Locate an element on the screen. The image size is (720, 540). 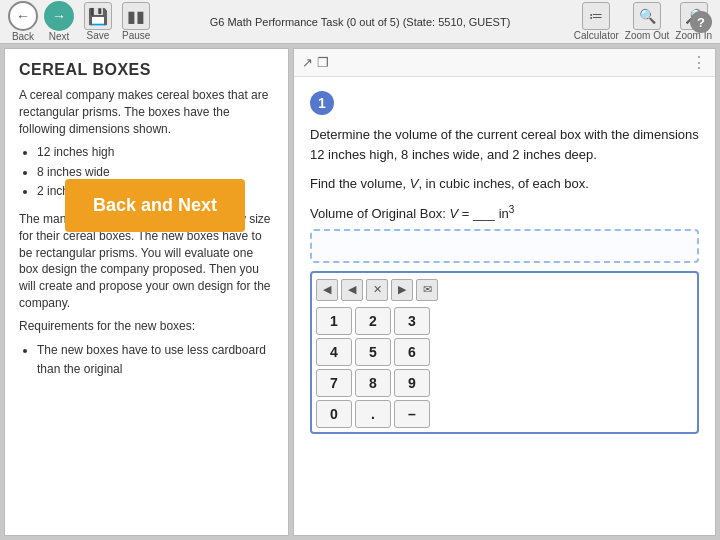
numpad-close-btn: ✕ is located at coordinates (377, 290).